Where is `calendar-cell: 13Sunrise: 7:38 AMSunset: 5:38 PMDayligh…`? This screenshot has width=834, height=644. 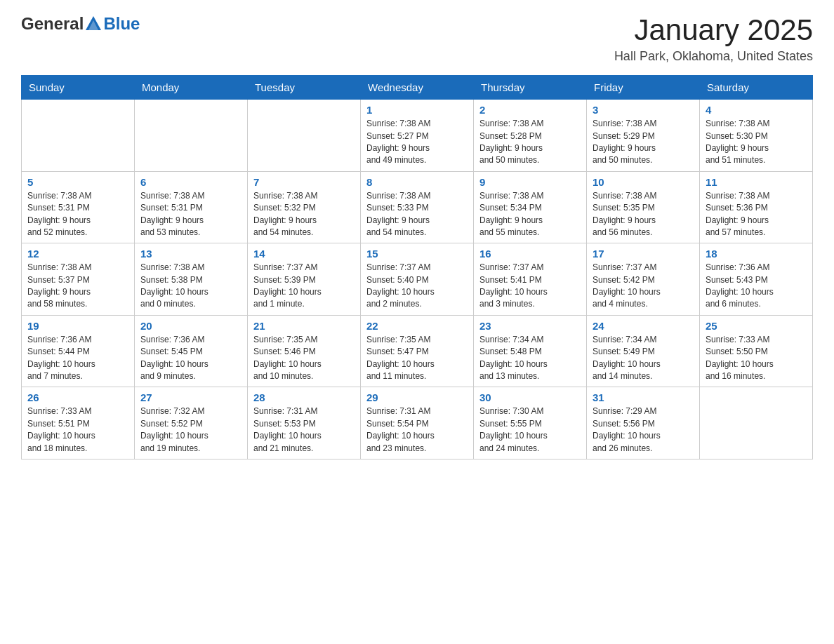
calendar-cell: 13Sunrise: 7:38 AMSunset: 5:38 PMDayligh… is located at coordinates (191, 279).